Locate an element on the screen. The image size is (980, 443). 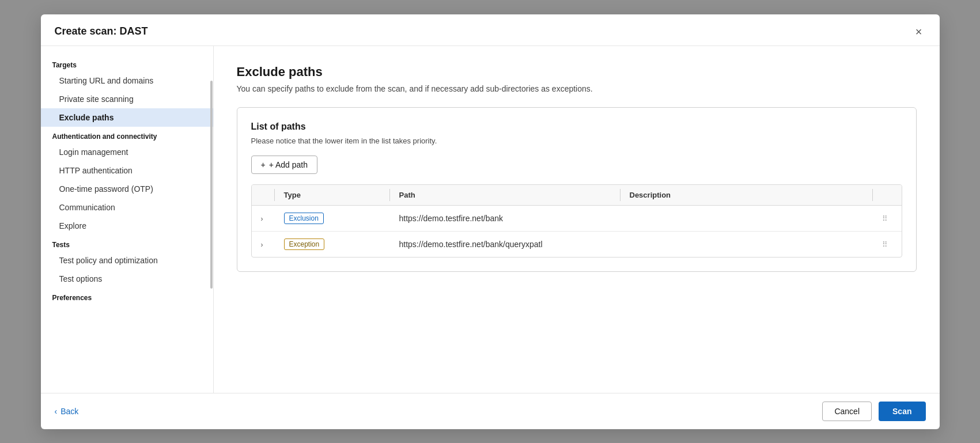
col-actions is located at coordinates (887, 195).